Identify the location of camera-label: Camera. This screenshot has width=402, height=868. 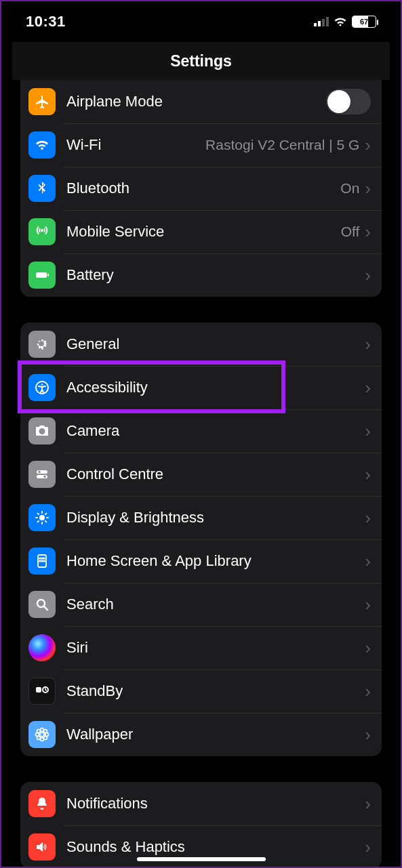
(93, 431).